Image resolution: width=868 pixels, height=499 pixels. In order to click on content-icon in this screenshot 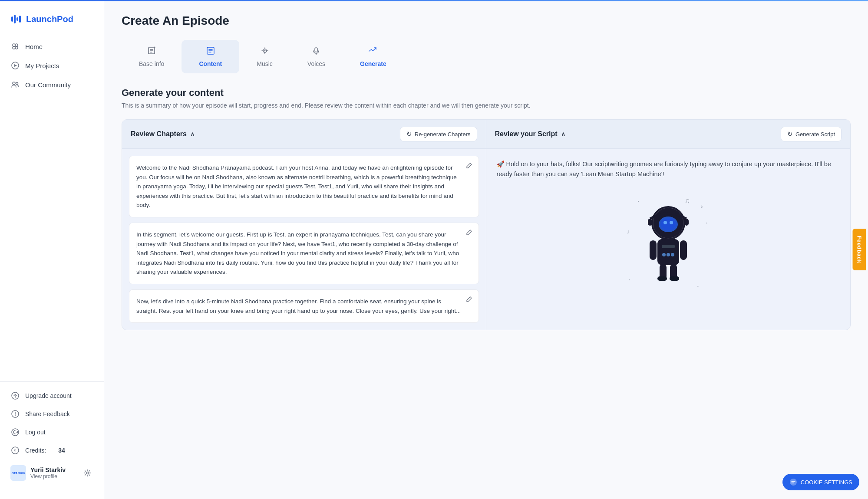, I will do `click(211, 52)`.